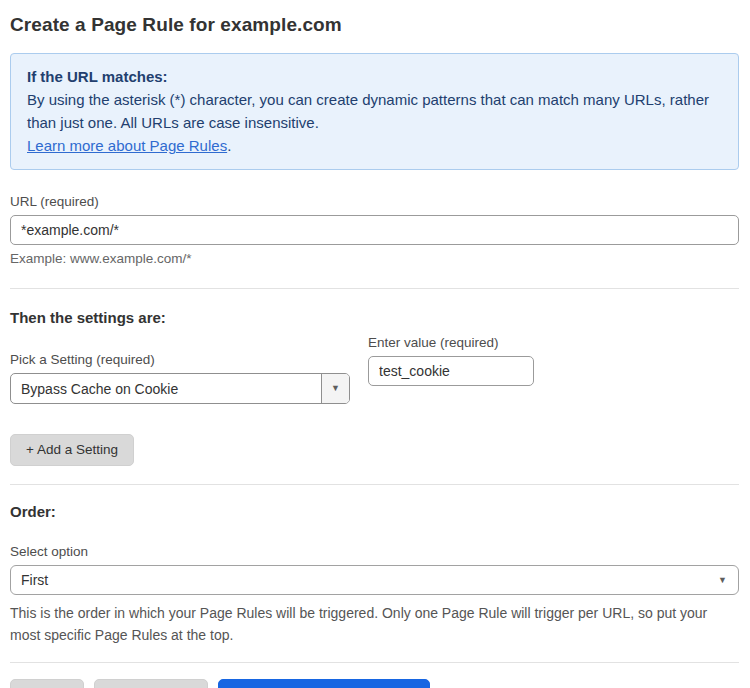 This screenshot has width=750, height=688. I want to click on info-box-body: By using the asterisk (*) character, you…, so click(374, 111).